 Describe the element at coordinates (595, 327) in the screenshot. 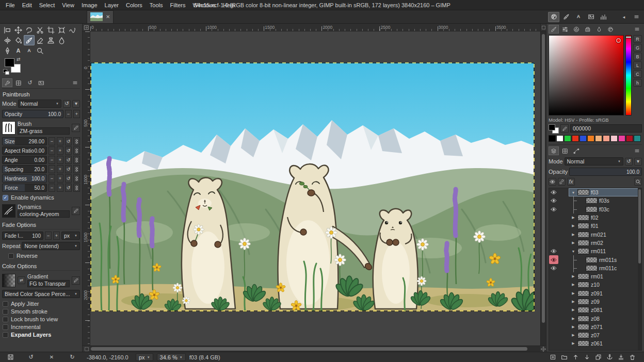

I see `layer-row-z071: ▶z071` at that location.